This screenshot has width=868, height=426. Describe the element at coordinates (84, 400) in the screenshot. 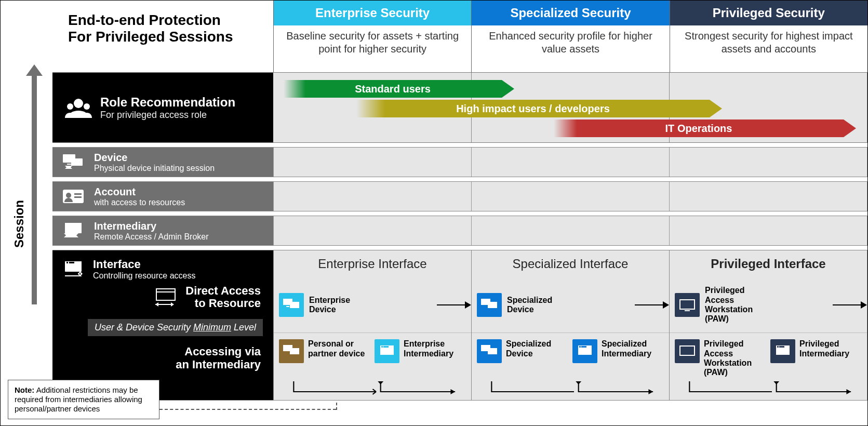

I see `note-box: Note: Additional restrictions may be req…` at that location.